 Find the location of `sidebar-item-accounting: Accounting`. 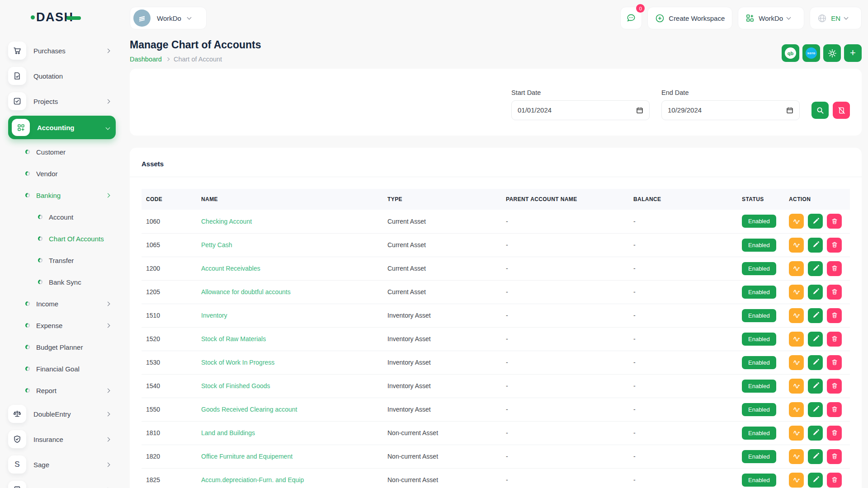

sidebar-item-accounting: Accounting is located at coordinates (62, 127).